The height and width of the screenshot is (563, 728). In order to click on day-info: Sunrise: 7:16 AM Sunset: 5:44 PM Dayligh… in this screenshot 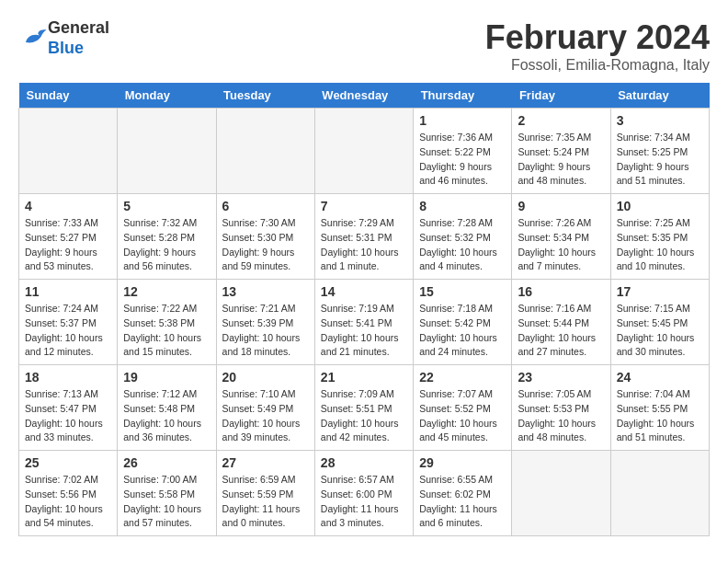, I will do `click(561, 331)`.